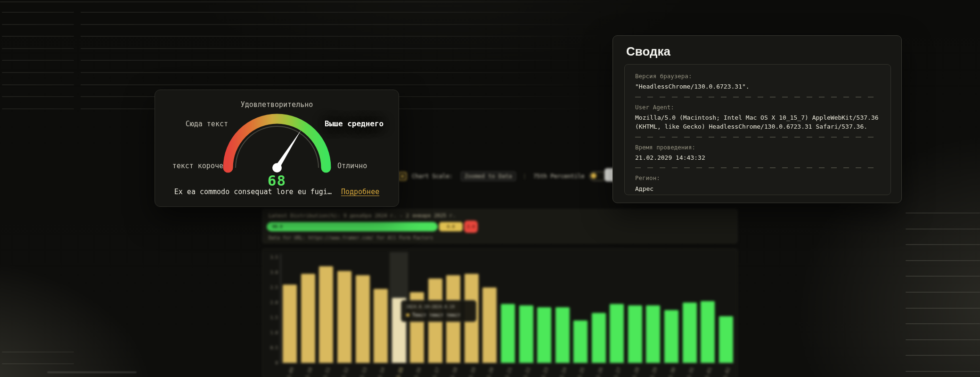 This screenshot has width=980, height=377. I want to click on x-axis-tick-label: 2024-12-16, so click(414, 372).